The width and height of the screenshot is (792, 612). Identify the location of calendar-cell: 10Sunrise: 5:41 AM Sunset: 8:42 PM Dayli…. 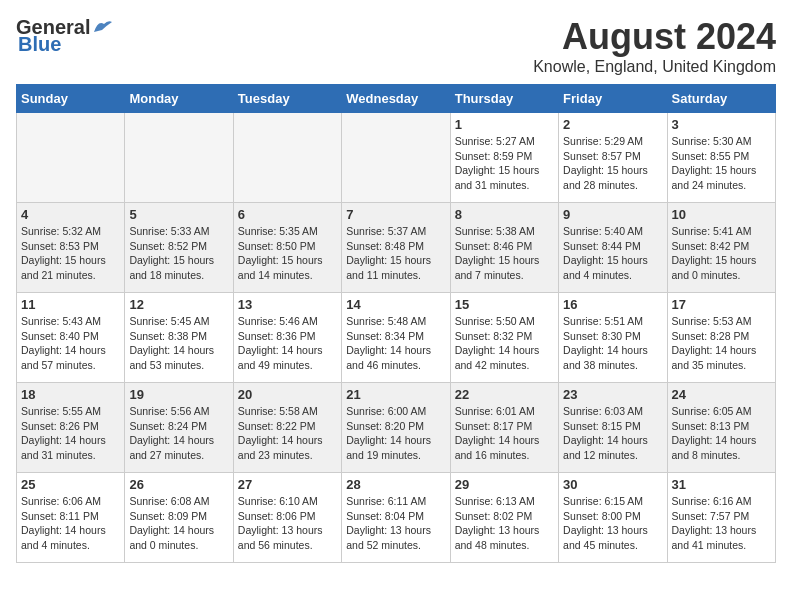
(721, 248).